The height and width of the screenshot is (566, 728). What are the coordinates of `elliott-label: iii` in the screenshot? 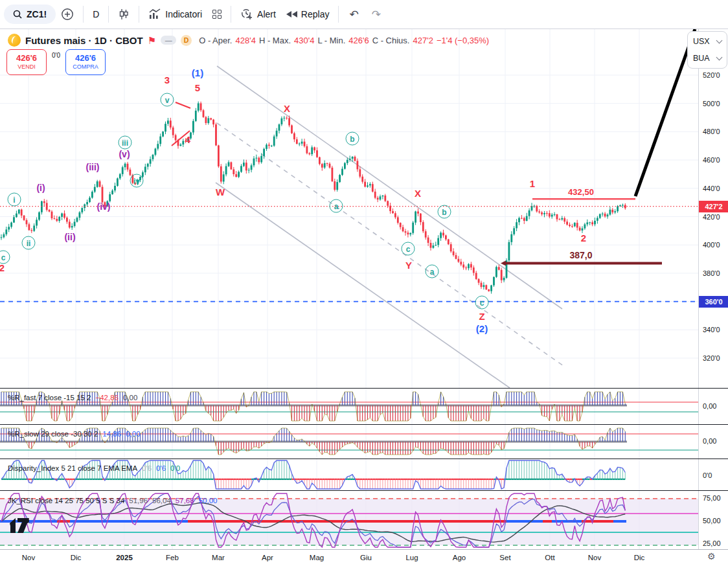 It's located at (126, 142).